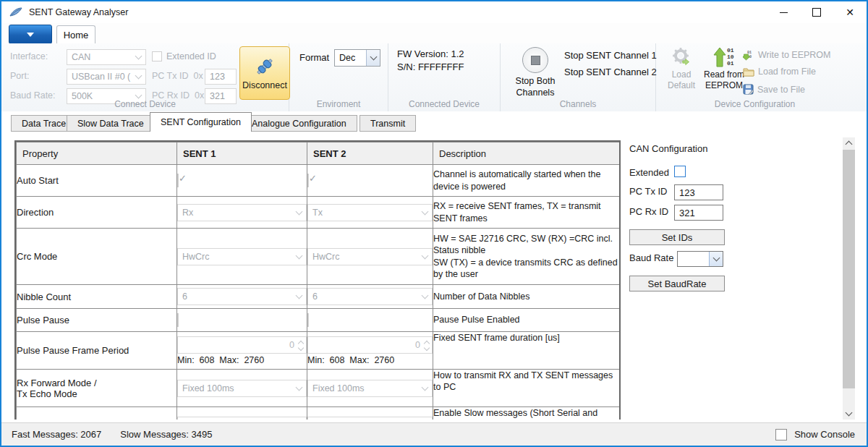 This screenshot has height=447, width=868. What do you see at coordinates (242, 257) in the screenshot?
I see `crc-mode-sent1-dropdown: HwCrc` at bounding box center [242, 257].